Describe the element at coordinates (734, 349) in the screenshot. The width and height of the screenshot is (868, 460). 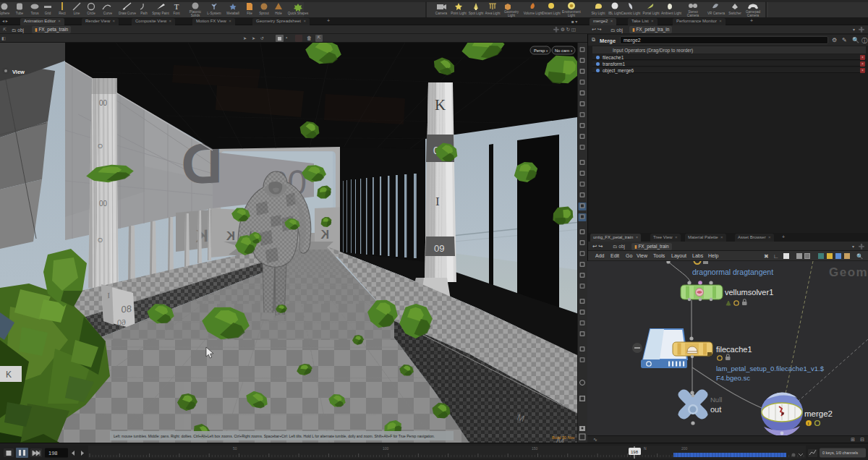
I see `svg-text: filecache1` at that location.